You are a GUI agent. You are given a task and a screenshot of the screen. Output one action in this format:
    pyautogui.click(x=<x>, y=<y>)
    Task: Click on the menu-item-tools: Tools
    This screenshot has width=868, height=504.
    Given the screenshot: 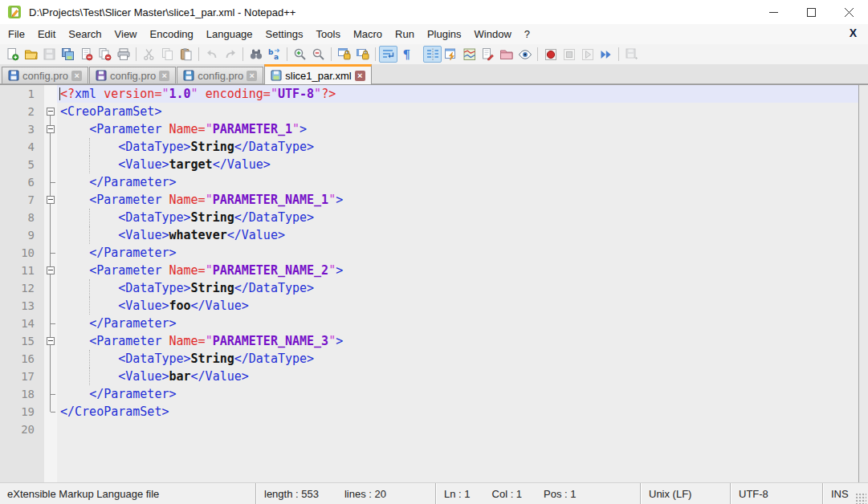 What is the action you would take?
    pyautogui.click(x=328, y=34)
    